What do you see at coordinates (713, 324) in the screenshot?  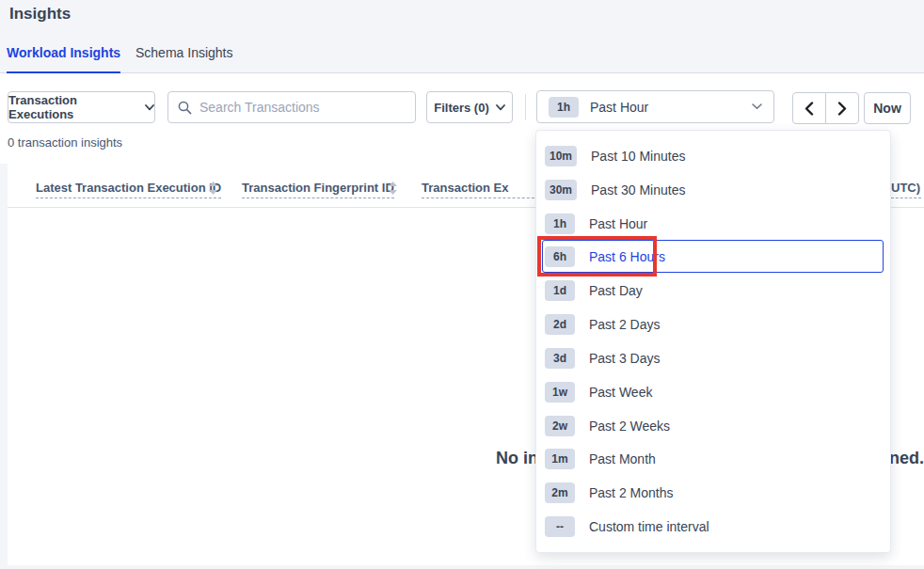 I see `time-option-past-2-days: 2d Past 2 Days` at bounding box center [713, 324].